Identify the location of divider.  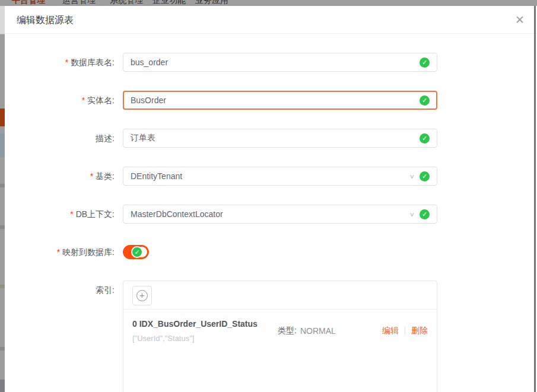
(405, 331).